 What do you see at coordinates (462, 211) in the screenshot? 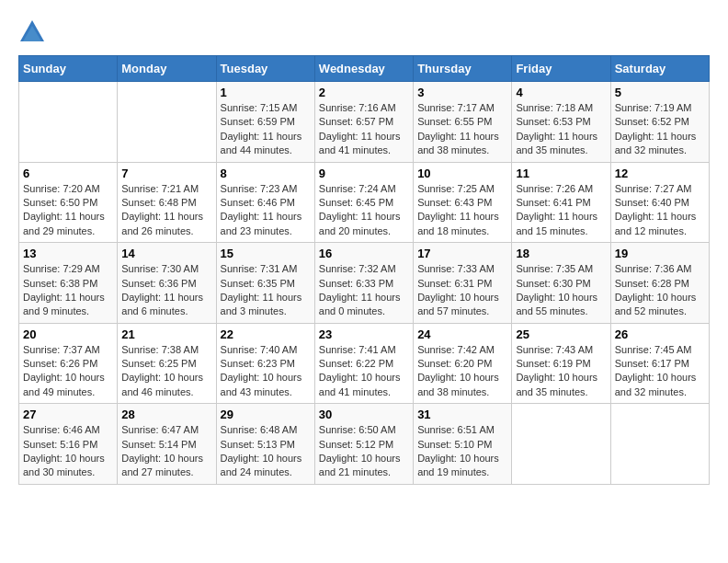
I see `day-info: Sunrise: 7:25 AM Sunset: 6:43 PM Dayligh…` at bounding box center [462, 211].